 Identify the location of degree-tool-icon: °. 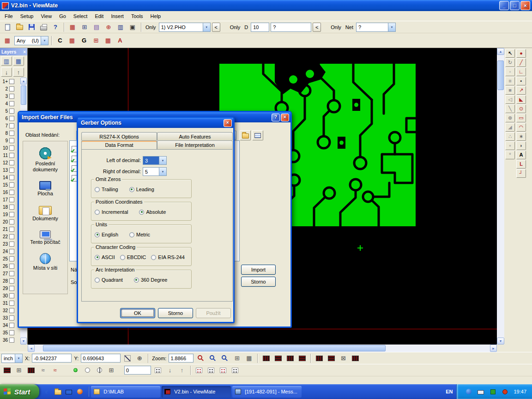
(510, 155).